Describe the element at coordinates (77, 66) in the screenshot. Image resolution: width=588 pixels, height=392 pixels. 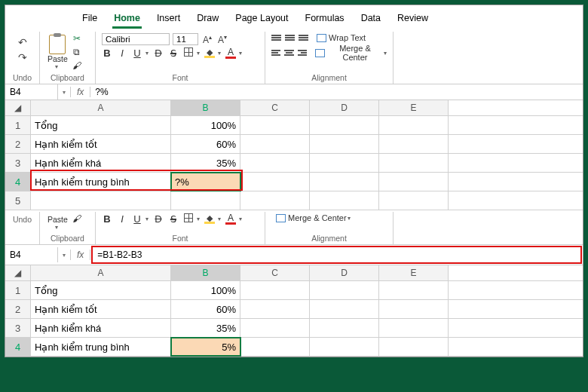
I see `format-painter-icon: 🖌` at that location.